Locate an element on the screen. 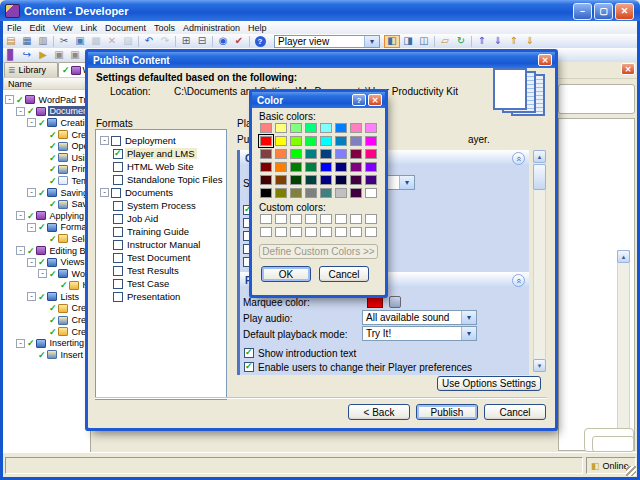  format-item: Instructor Manual is located at coordinates (161, 244).